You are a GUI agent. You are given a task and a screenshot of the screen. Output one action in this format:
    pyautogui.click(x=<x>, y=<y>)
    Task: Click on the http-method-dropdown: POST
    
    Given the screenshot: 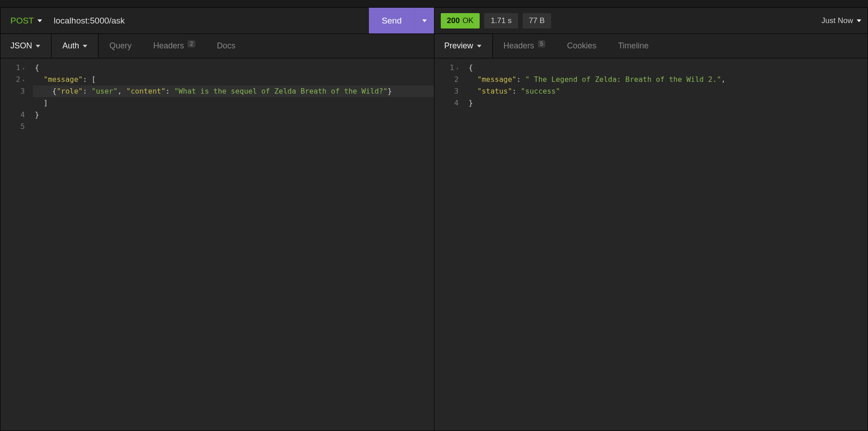 What is the action you would take?
    pyautogui.click(x=25, y=21)
    